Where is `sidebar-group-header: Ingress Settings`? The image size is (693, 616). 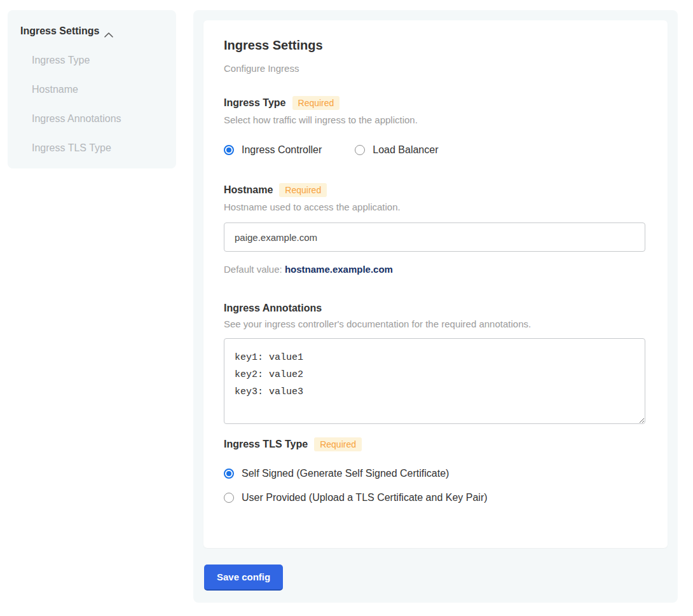
sidebar-group-header: Ingress Settings is located at coordinates (92, 31).